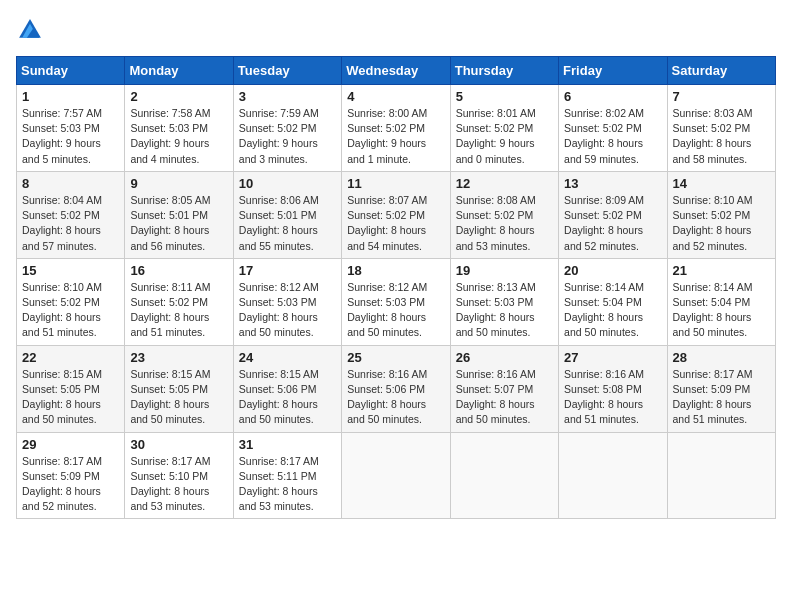  What do you see at coordinates (178, 224) in the screenshot?
I see `day-info: Sunrise: 8:05 AMSunset: 5:01 PMDaylight:…` at bounding box center [178, 224].